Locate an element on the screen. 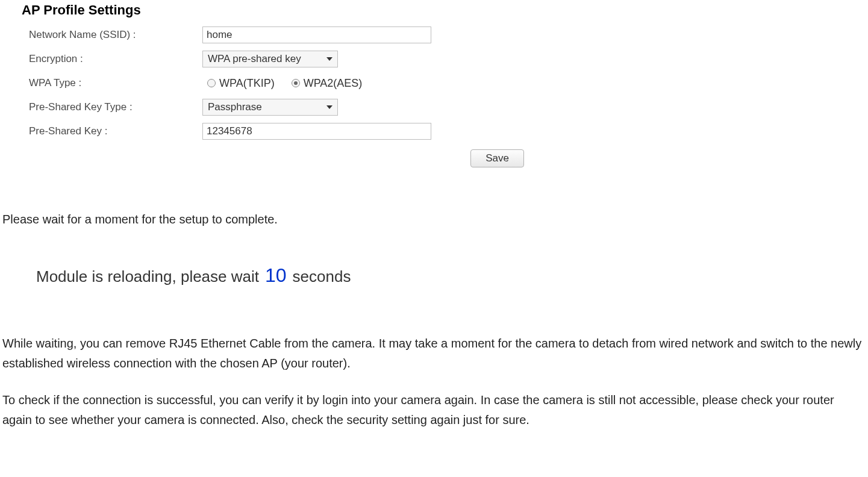 The height and width of the screenshot is (477, 868). psk-label: Pre-Shared Key : is located at coordinates (116, 131).